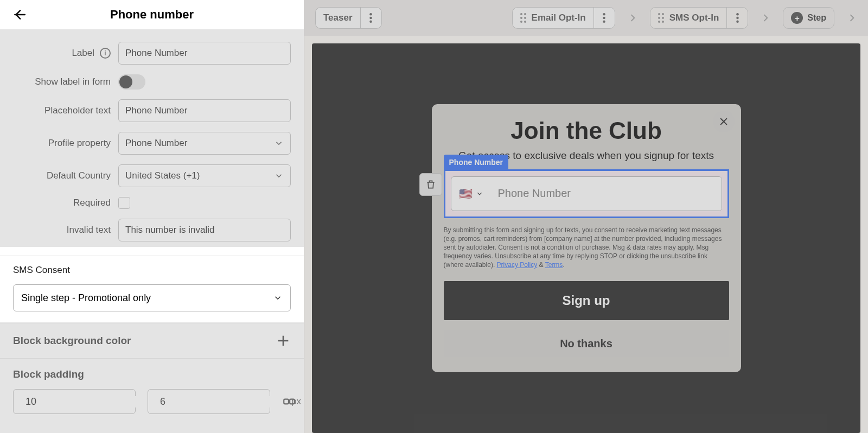 The width and height of the screenshot is (868, 433). Describe the element at coordinates (205, 143) in the screenshot. I see `profile-property-select: Phone Number` at that location.